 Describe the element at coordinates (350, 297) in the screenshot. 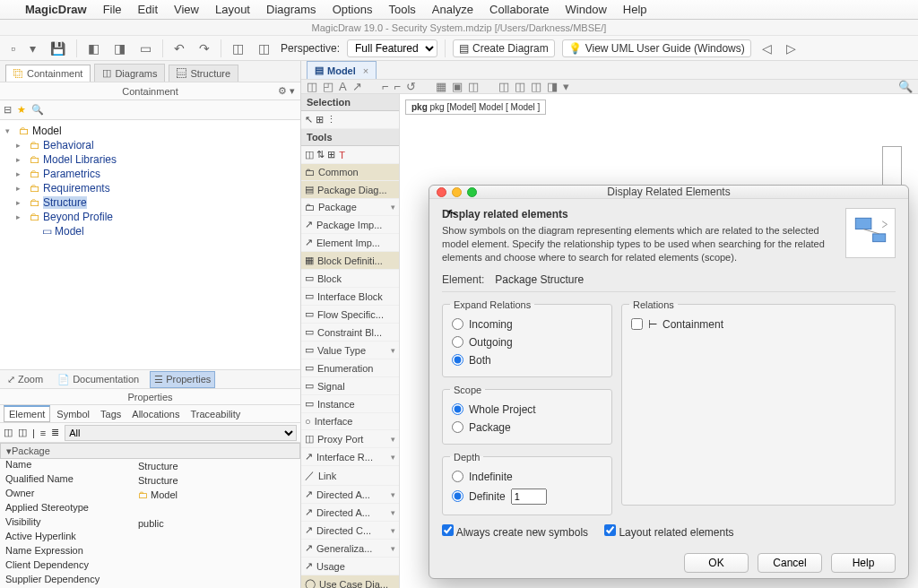

I see `palette-item: ▭Interface Block` at that location.